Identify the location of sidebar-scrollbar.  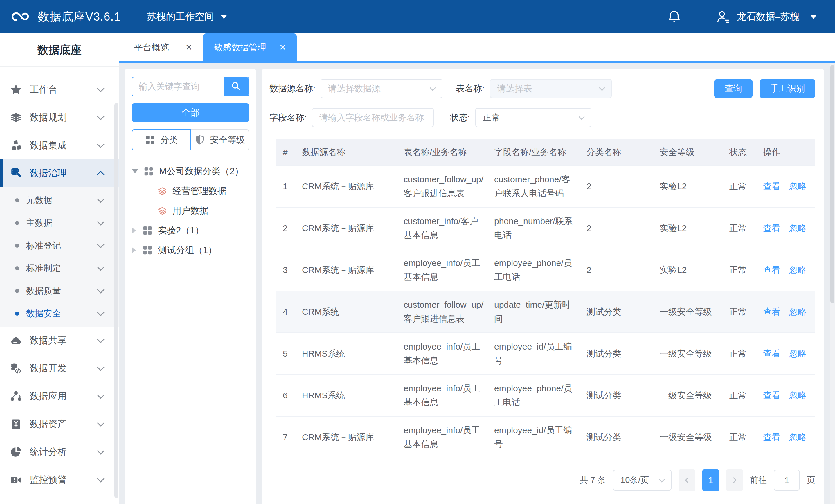
(117, 300).